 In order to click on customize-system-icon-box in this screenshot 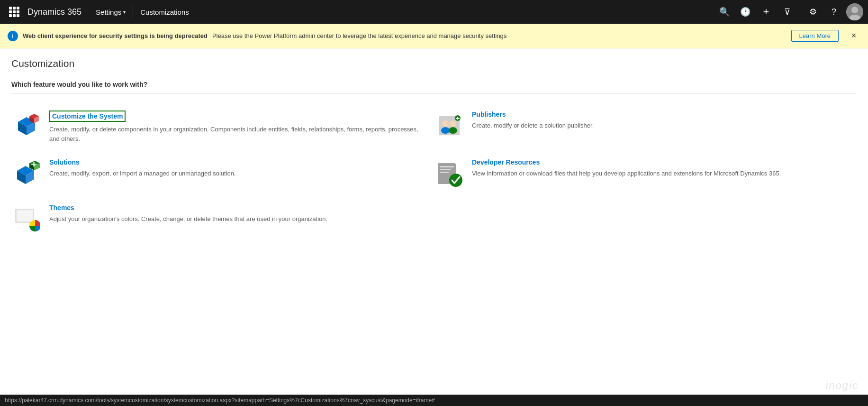, I will do `click(27, 126)`.